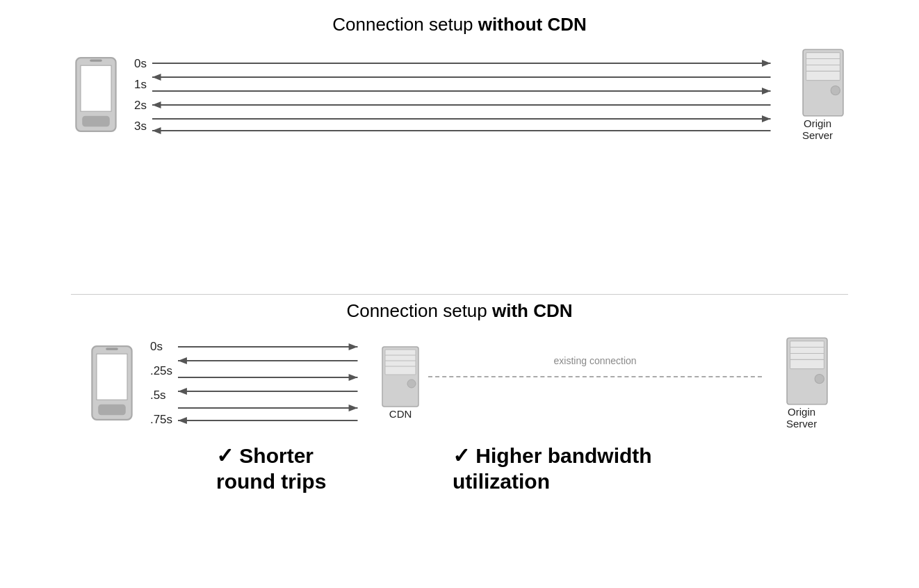  What do you see at coordinates (140, 85) in the screenshot?
I see `time-1s: 1s` at bounding box center [140, 85].